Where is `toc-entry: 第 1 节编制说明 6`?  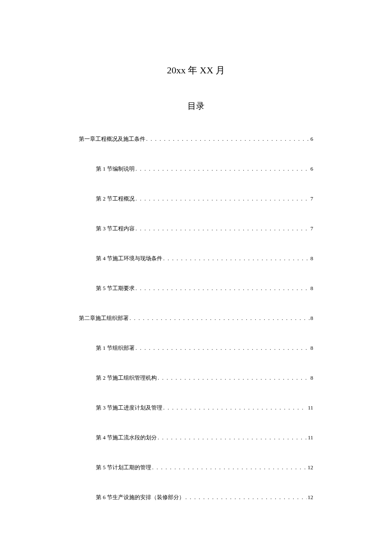 toc-entry: 第 1 节编制说明 6 is located at coordinates (196, 169).